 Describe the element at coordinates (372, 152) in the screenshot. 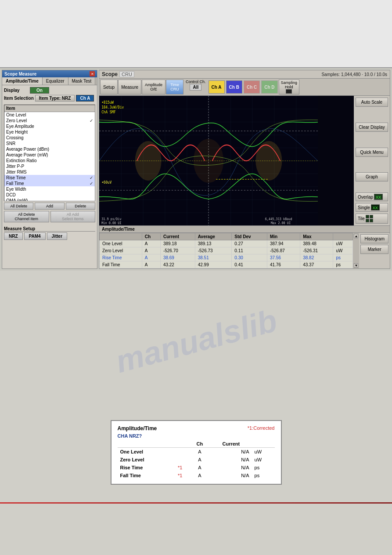

I see `quick-menu-button: Quick Menu` at that location.